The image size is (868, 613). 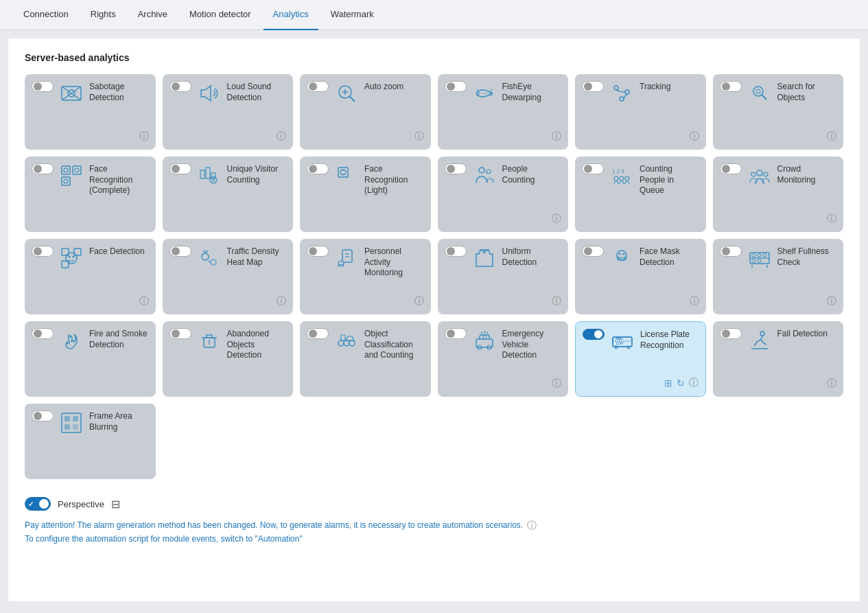 What do you see at coordinates (43, 169) in the screenshot?
I see `toggle-face-recognition-complete: ✕` at bounding box center [43, 169].